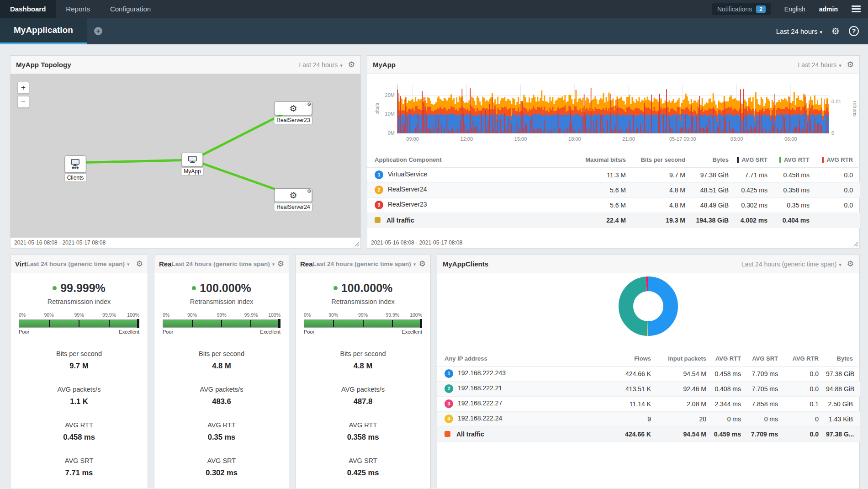 This screenshot has height=489, width=868. Describe the element at coordinates (854, 31) in the screenshot. I see `help-icon: ?` at that location.